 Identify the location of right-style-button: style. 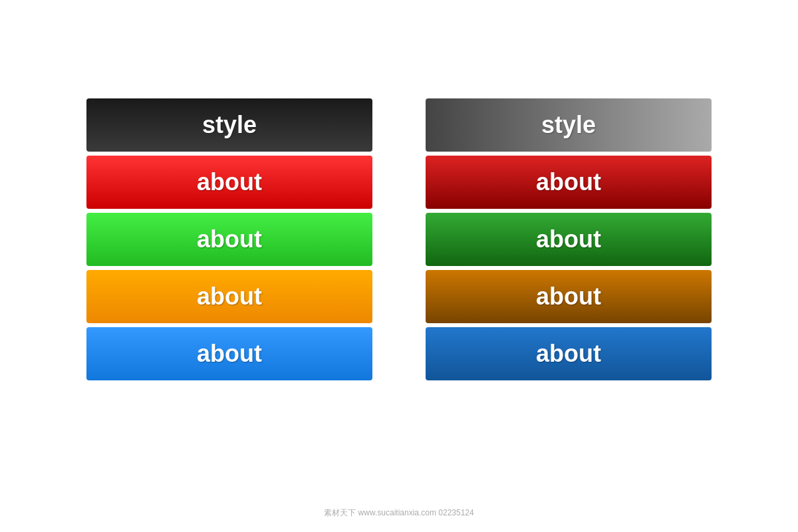
(569, 125).